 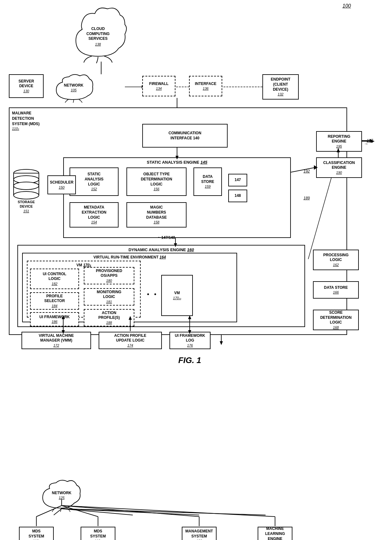 What do you see at coordinates (54, 279) in the screenshot?
I see `ui-control-logic: UI CONTROL LOGIC 182` at bounding box center [54, 279].